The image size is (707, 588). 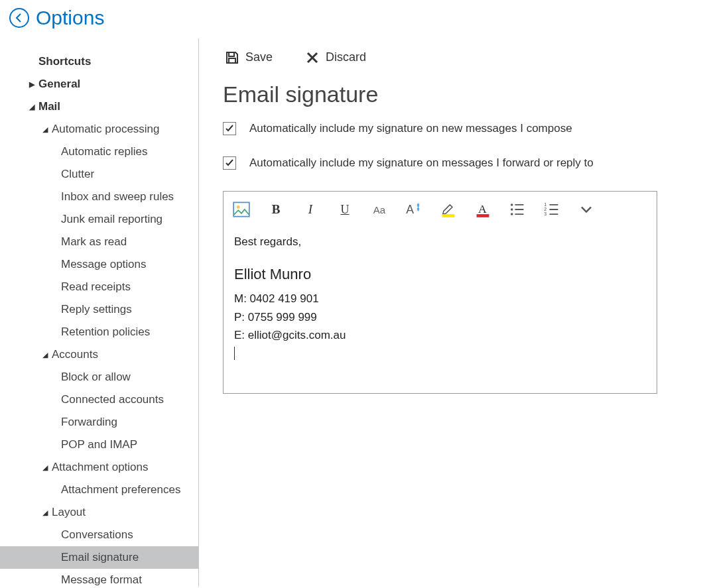 I want to click on save-label: Save, so click(x=259, y=57).